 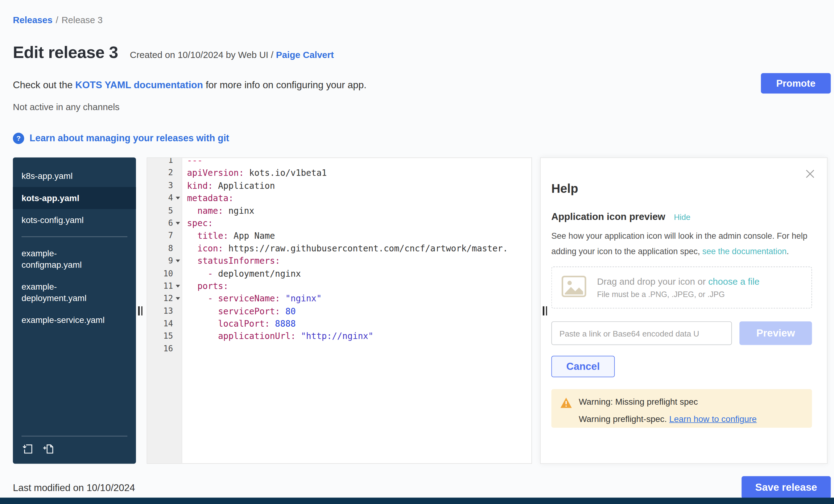 What do you see at coordinates (74, 320) in the screenshot?
I see `file-tree-item: example-service.yaml` at bounding box center [74, 320].